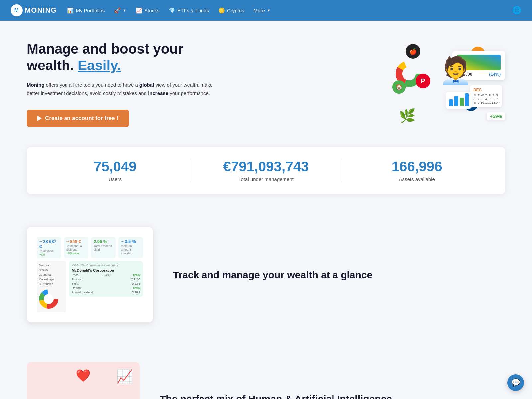  What do you see at coordinates (459, 100) in the screenshot?
I see `bar-chart-card` at bounding box center [459, 100].